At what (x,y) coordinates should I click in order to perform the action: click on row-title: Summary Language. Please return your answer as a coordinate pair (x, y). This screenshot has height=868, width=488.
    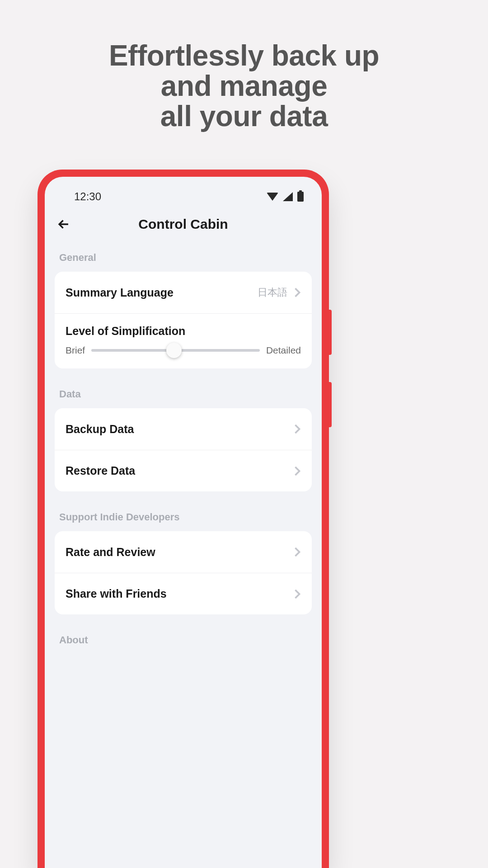
    Looking at the image, I should click on (119, 293).